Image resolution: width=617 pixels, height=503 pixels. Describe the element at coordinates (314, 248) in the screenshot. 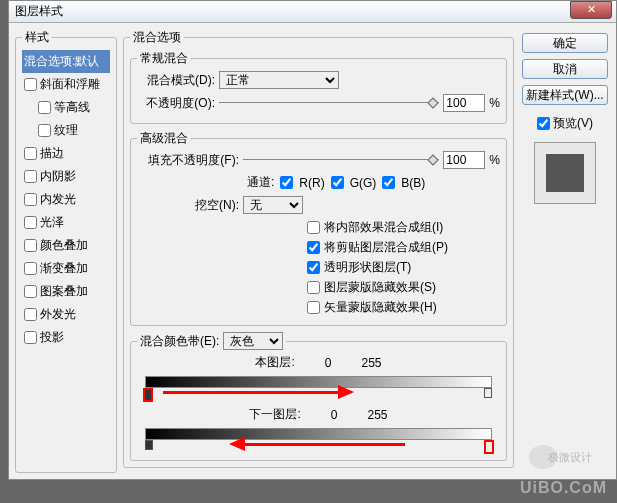

I see `opt-clipped-checkbox` at that location.